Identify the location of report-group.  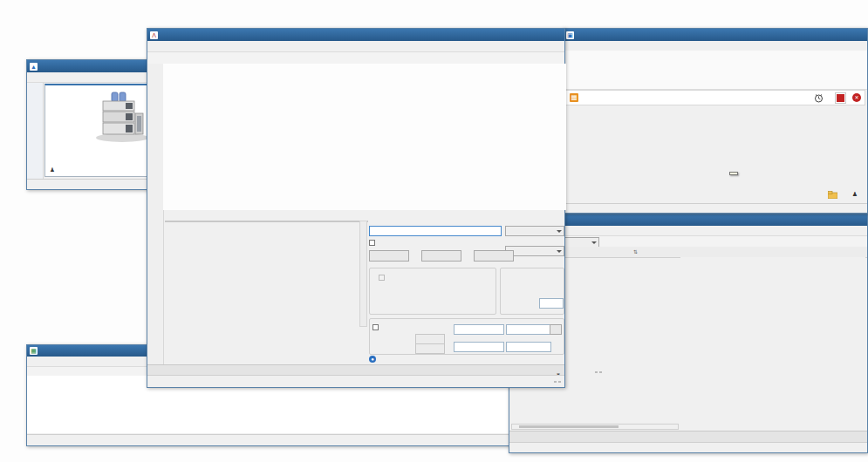
(433, 291).